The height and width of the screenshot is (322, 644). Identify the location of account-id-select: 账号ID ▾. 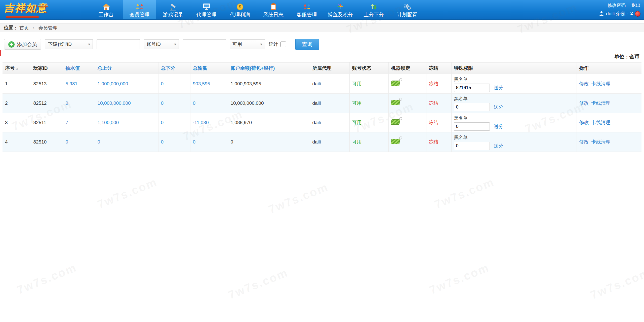
(161, 44).